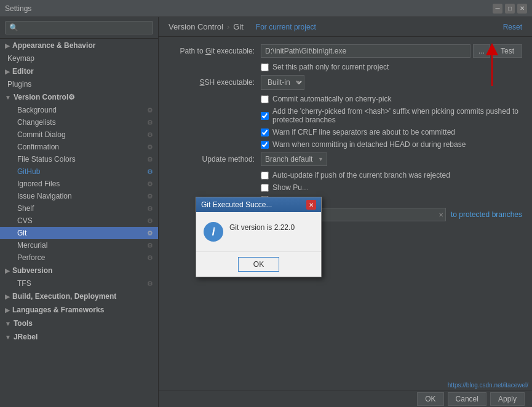  I want to click on sidebar-item-label: Ignored Files, so click(38, 184).